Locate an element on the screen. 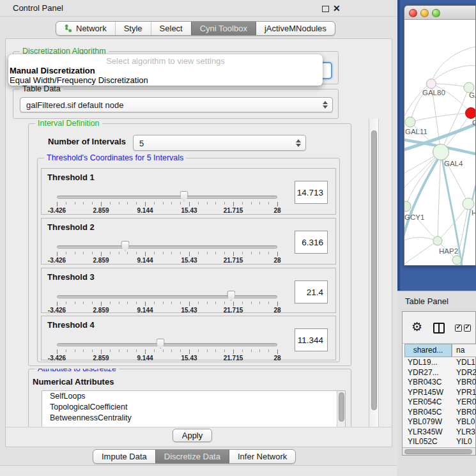 This screenshot has width=476, height=476. network-window-titlebar is located at coordinates (440, 13).